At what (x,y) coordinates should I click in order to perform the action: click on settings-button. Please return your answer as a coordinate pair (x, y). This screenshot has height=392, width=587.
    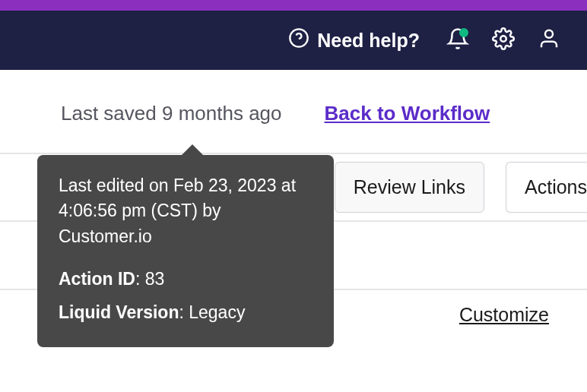
    Looking at the image, I should click on (503, 40).